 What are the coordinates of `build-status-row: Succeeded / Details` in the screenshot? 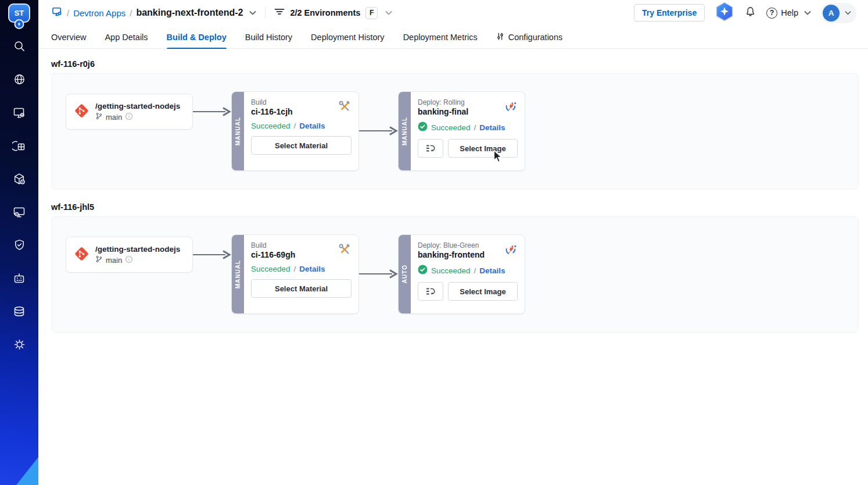 It's located at (301, 126).